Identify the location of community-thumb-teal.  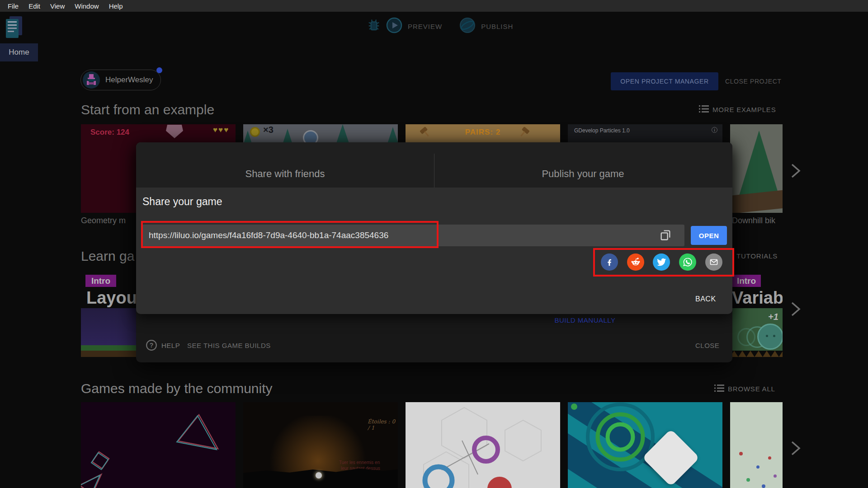
(645, 445).